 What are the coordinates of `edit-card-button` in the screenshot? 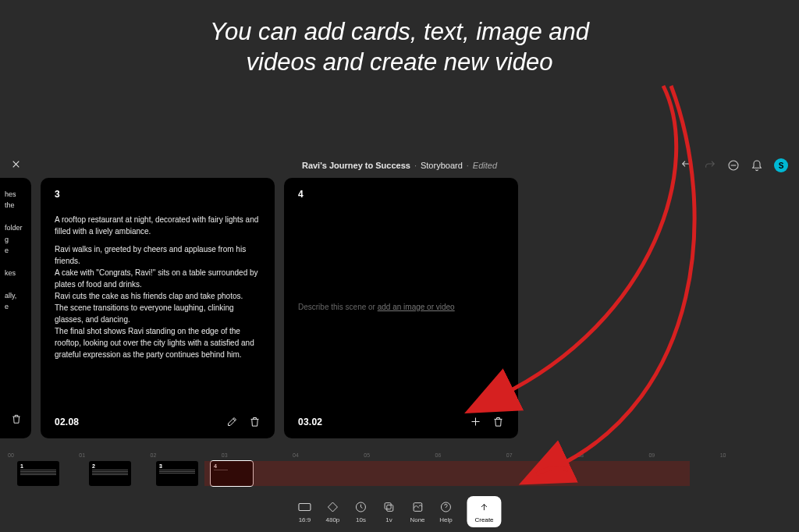 It's located at (233, 421).